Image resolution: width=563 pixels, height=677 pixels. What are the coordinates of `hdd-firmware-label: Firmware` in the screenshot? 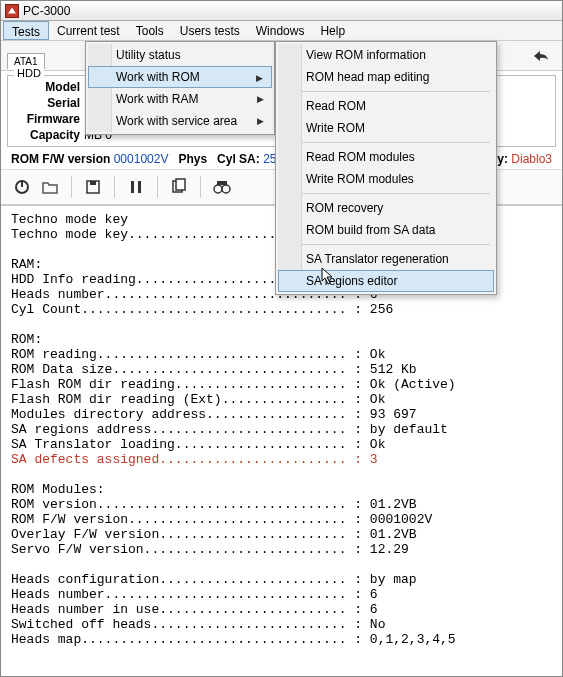 It's located at (48, 119).